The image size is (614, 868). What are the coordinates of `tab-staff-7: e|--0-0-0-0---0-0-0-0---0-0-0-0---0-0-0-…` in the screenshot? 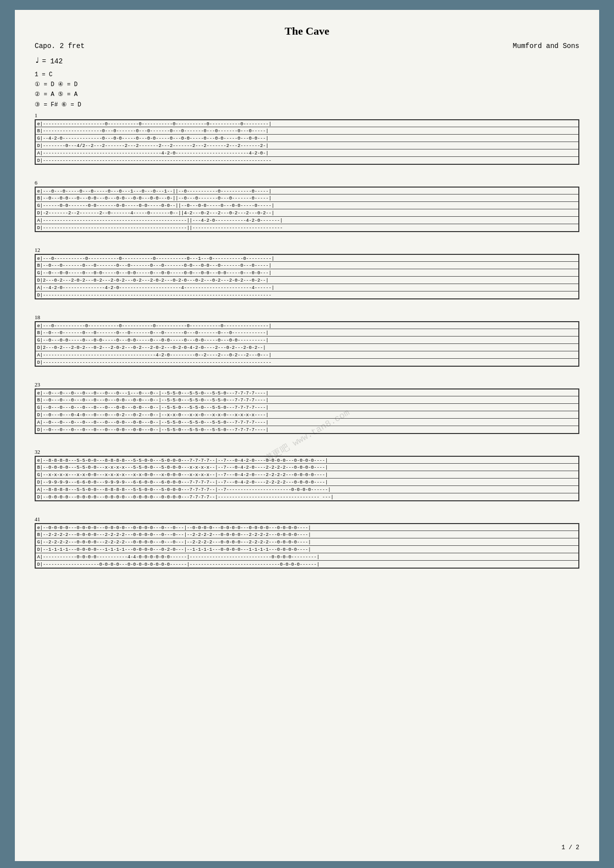 It's located at (307, 546).